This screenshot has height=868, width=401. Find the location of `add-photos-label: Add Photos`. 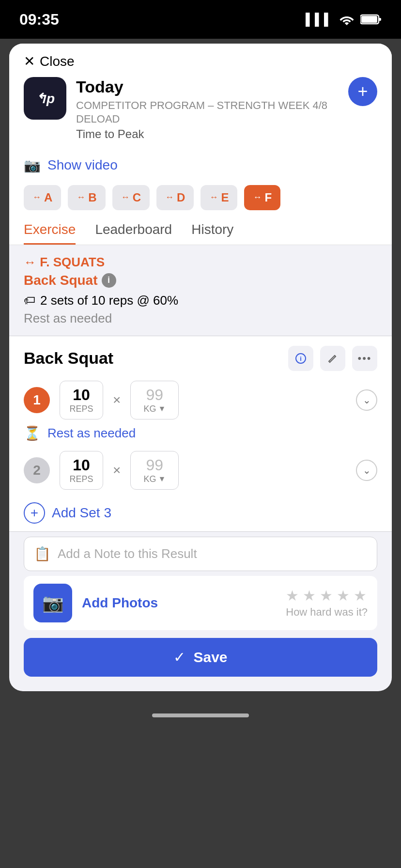

add-photos-label: Add Photos is located at coordinates (120, 603).